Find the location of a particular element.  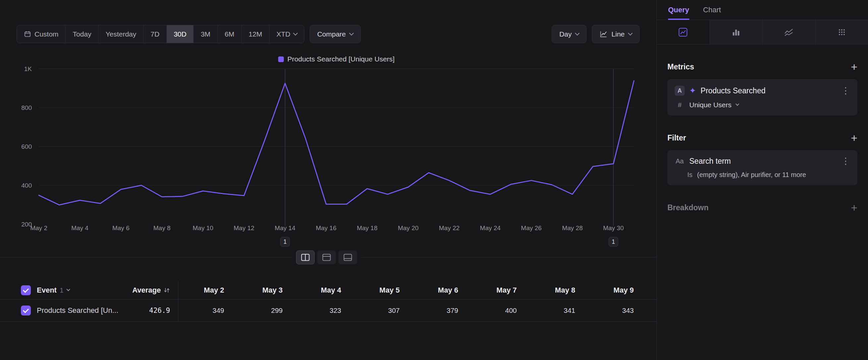

add-metric-button: + is located at coordinates (854, 67).